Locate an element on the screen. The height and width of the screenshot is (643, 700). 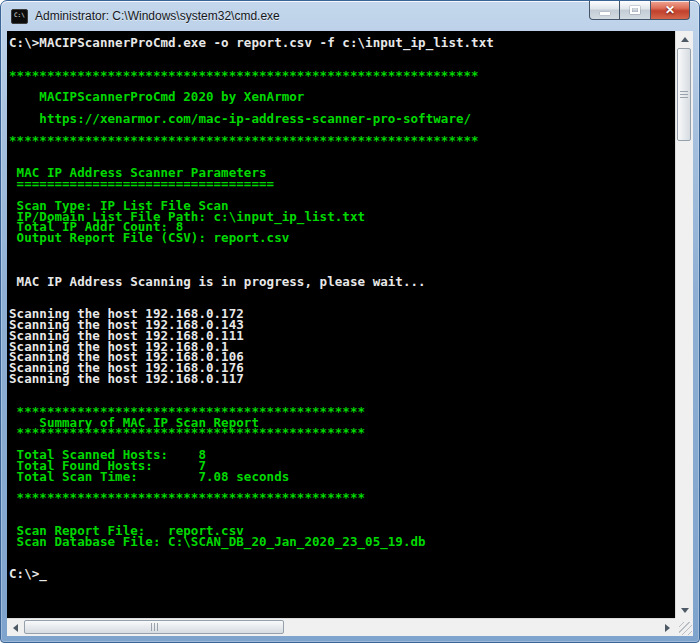
scroll-up-icon is located at coordinates (685, 40).